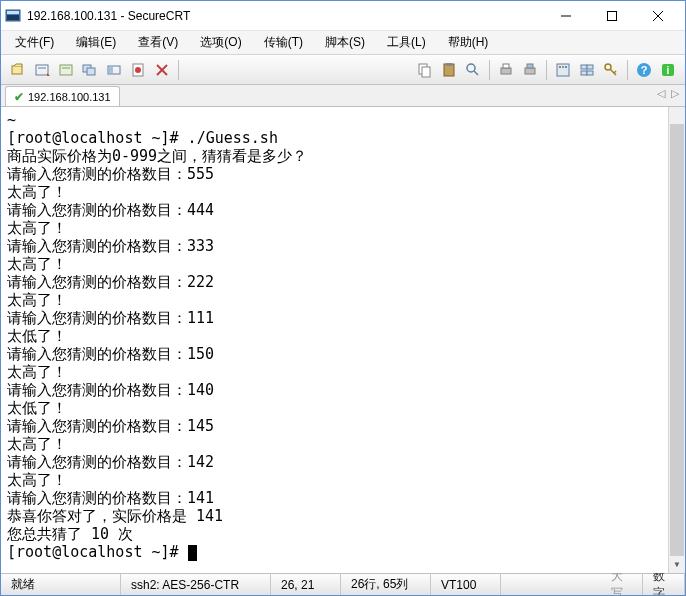 The image size is (686, 596). Describe the element at coordinates (158, 42) in the screenshot. I see `menu-view: 查看(V)` at that location.